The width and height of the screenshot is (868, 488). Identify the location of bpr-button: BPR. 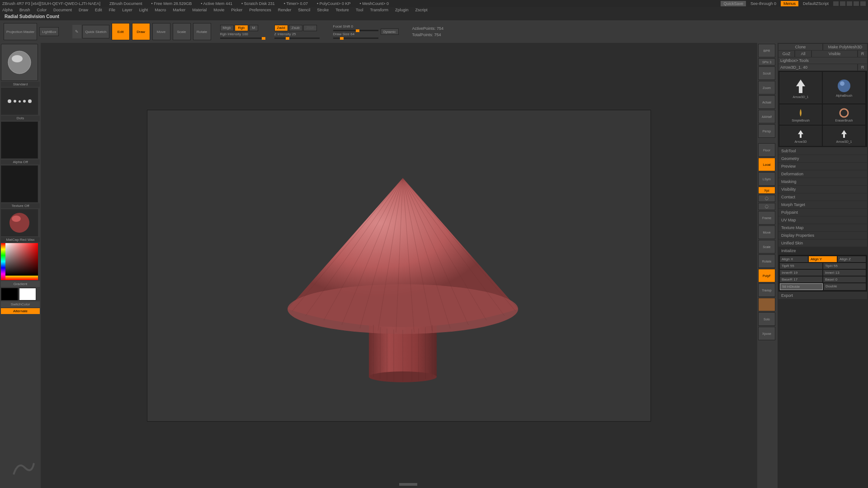
(767, 51).